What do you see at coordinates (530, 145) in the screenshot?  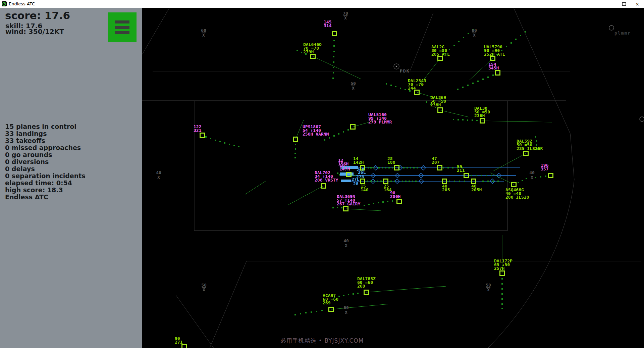 I see `aircraft-label-DAL59Z: DAL59Z 50 =50 235 ILS26R` at bounding box center [530, 145].